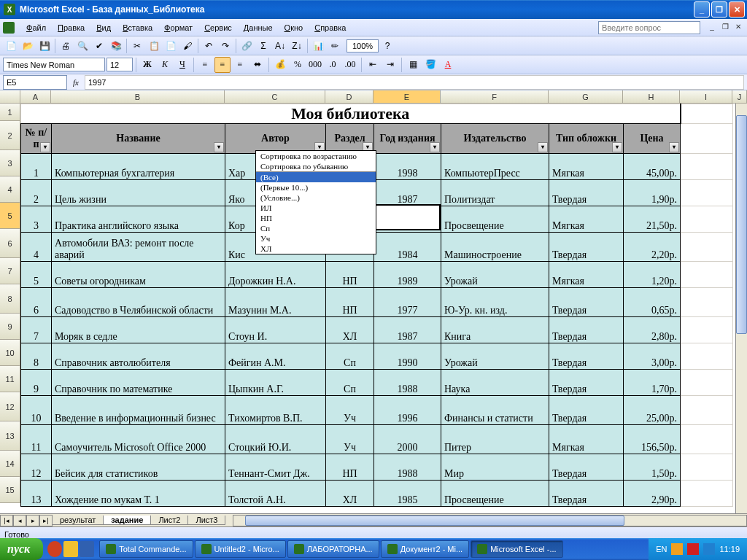 The height and width of the screenshot is (560, 747). Describe the element at coordinates (10, 244) in the screenshot. I see `row-header-6: 6` at that location.